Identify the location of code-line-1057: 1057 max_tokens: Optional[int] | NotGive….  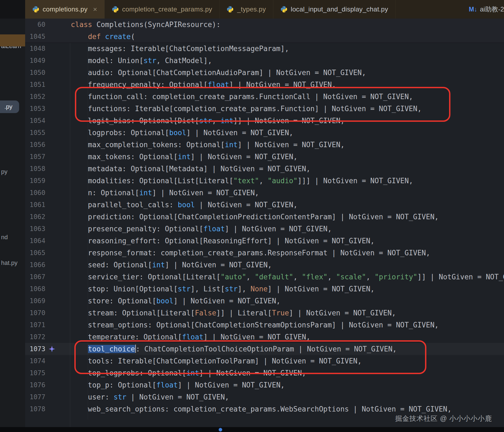
(265, 157).